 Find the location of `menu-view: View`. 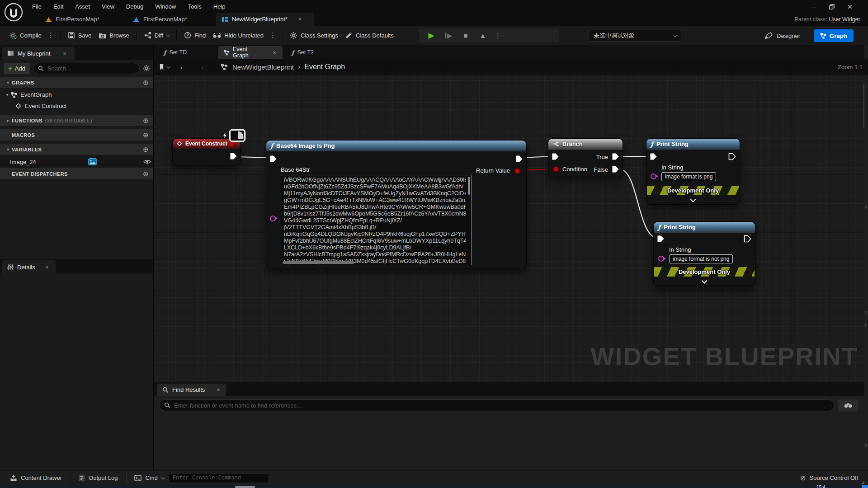

menu-view: View is located at coordinates (108, 6).